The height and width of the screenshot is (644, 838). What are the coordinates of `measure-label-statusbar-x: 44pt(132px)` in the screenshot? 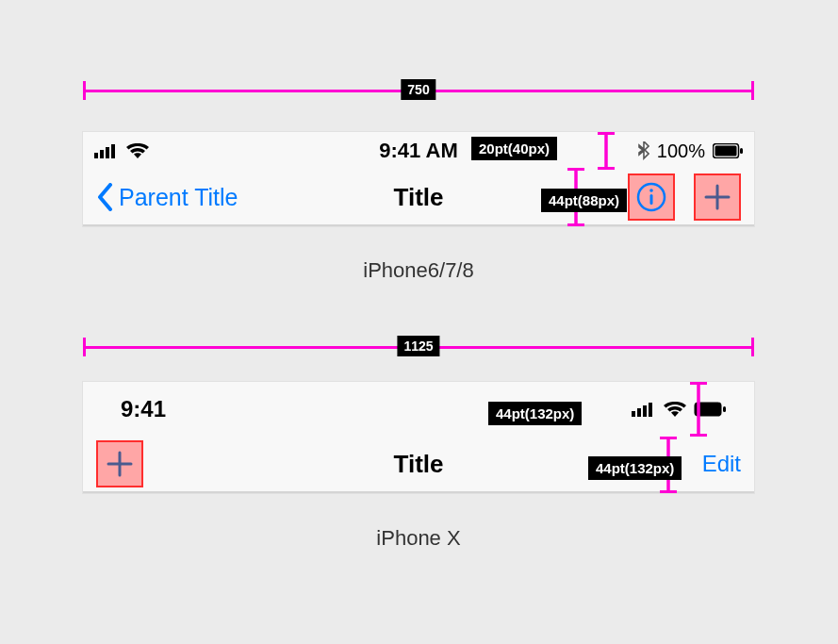 It's located at (535, 413).